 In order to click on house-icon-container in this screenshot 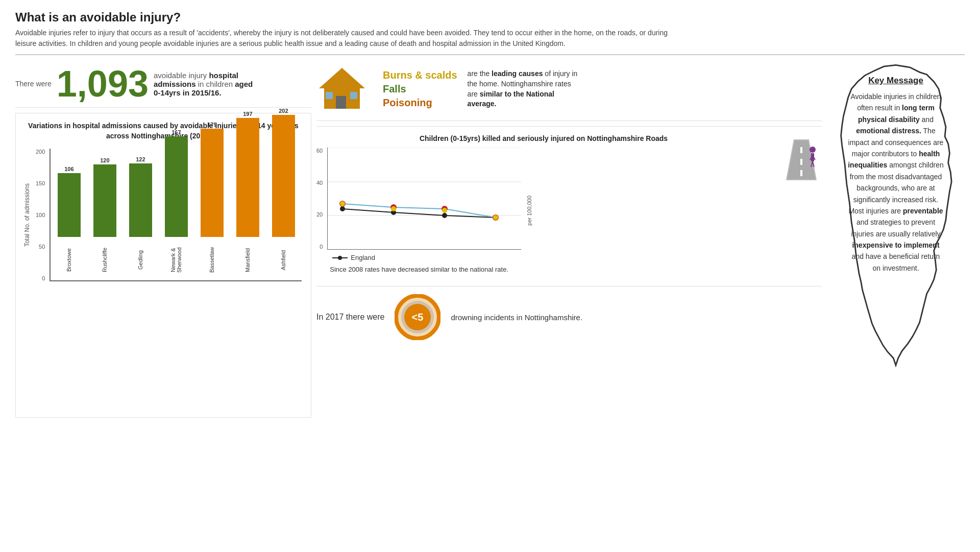, I will do `click(345, 89)`.